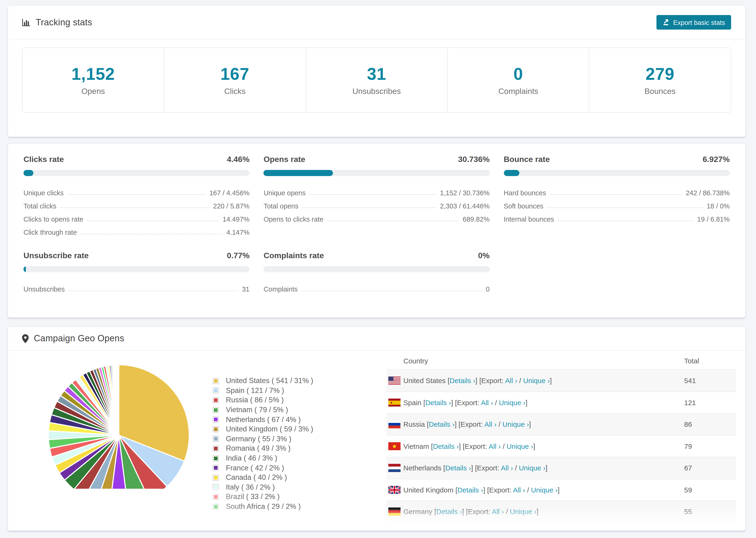 The width and height of the screenshot is (756, 538). What do you see at coordinates (258, 449) in the screenshot?
I see `legend-label: Romania ( 49 / 3% )` at bounding box center [258, 449].